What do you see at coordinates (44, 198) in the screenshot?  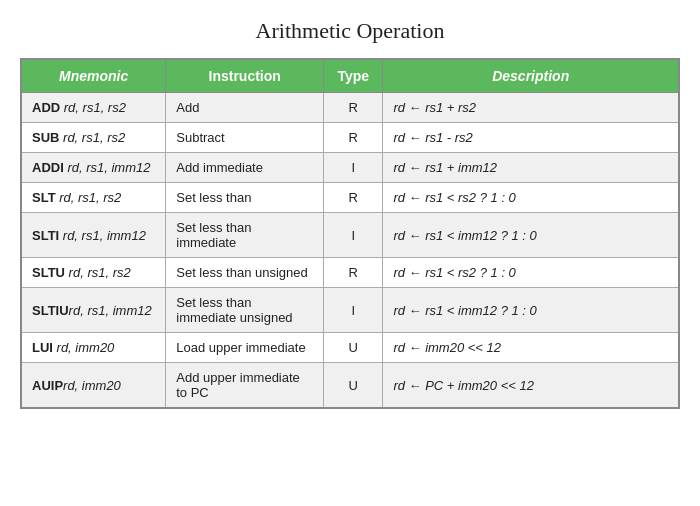 I see `mnemonic-keyword: SLT` at bounding box center [44, 198].